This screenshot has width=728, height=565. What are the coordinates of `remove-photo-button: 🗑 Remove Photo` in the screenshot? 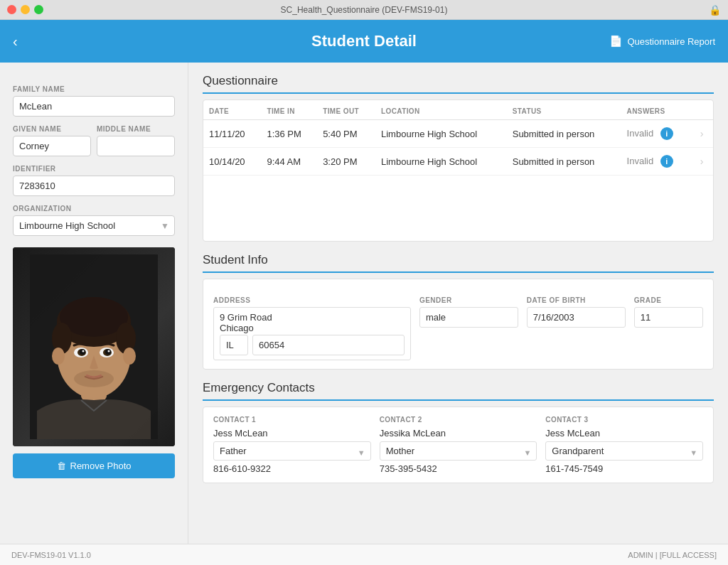 It's located at (94, 466).